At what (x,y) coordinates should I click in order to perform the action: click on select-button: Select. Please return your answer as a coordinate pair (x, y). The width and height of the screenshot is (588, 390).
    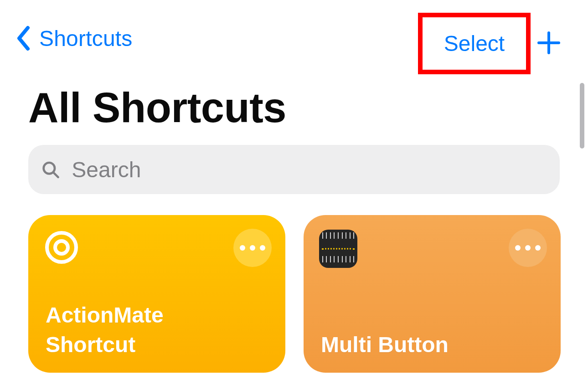
    Looking at the image, I should click on (474, 44).